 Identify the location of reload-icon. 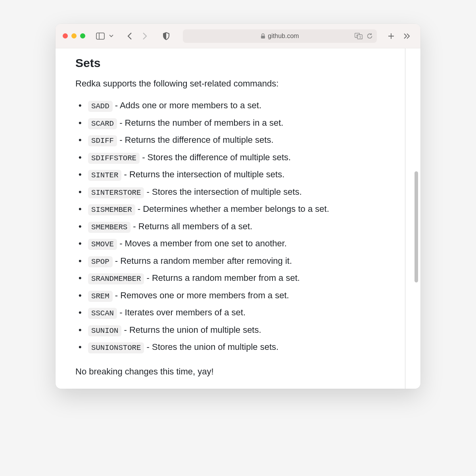
(370, 36).